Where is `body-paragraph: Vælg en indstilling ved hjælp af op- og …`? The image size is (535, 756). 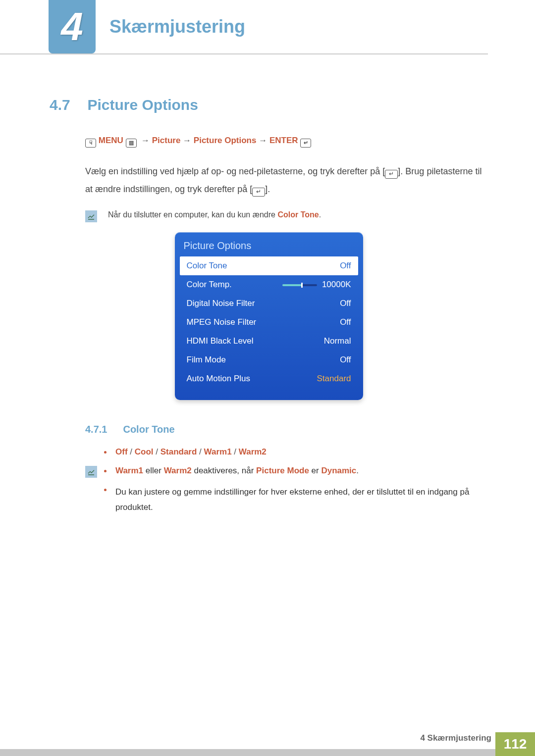
body-paragraph: Vælg en indstilling ved hjælp af op- og … is located at coordinates (286, 180).